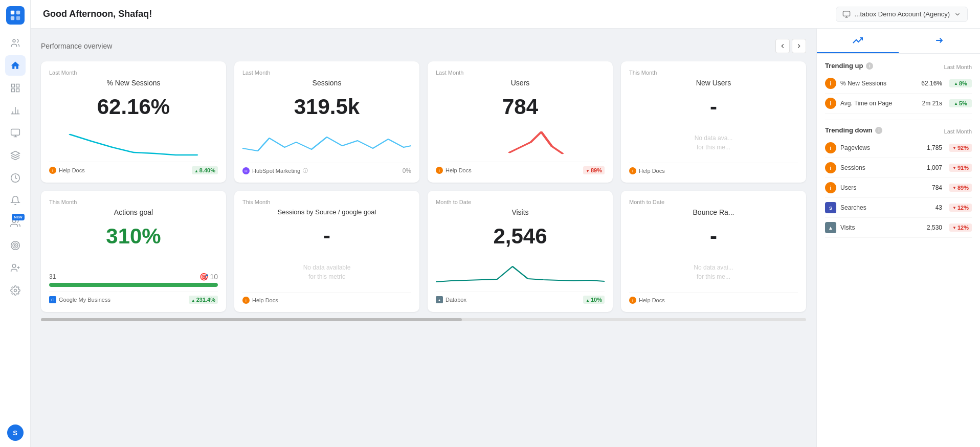 The width and height of the screenshot is (980, 447). What do you see at coordinates (714, 122) in the screenshot?
I see `card-new-users: This Month New Users - No data ava...for…` at bounding box center [714, 122].